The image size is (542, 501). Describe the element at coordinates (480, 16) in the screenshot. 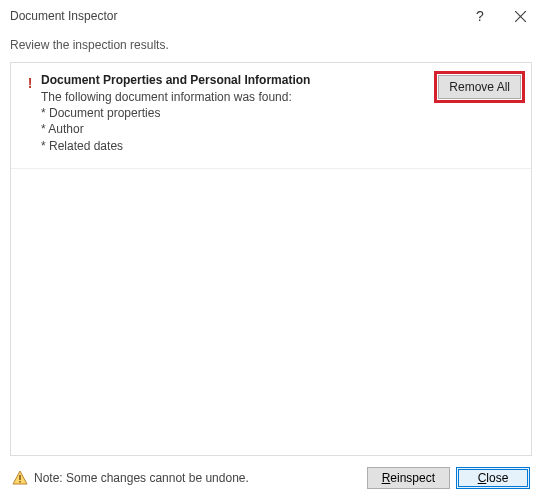

I see `help-button: ?` at that location.